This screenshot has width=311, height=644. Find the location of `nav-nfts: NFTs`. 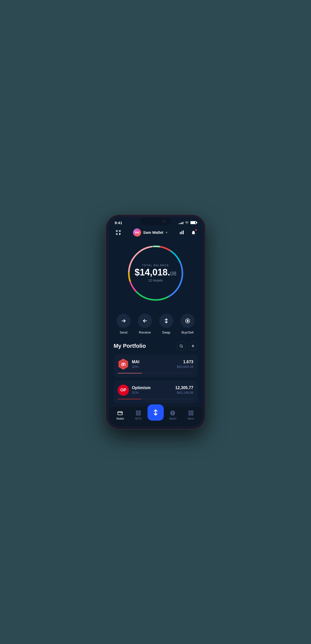

nav-nfts: NFTs is located at coordinates (138, 415).